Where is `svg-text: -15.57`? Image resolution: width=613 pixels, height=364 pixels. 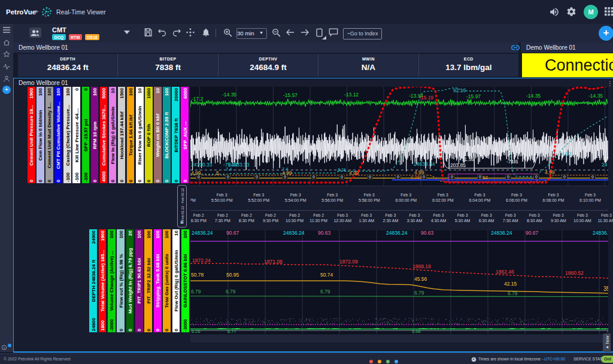 svg-text: -15.57 is located at coordinates (290, 95).